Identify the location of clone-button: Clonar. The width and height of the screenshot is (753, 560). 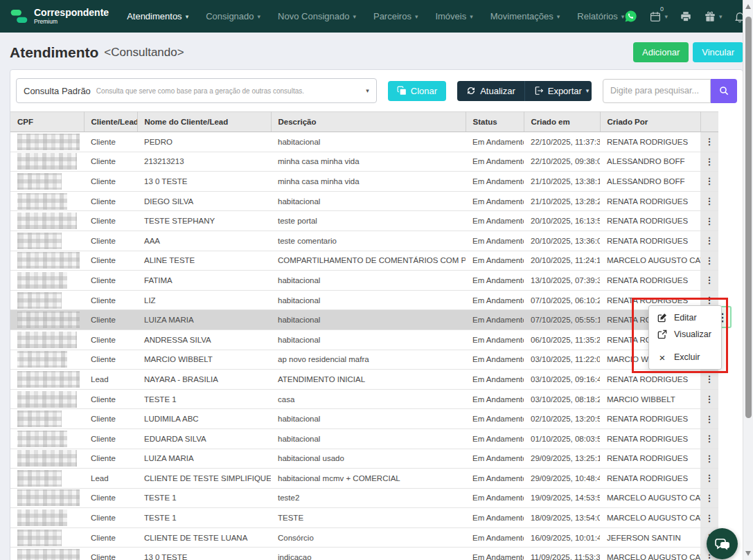
(417, 91).